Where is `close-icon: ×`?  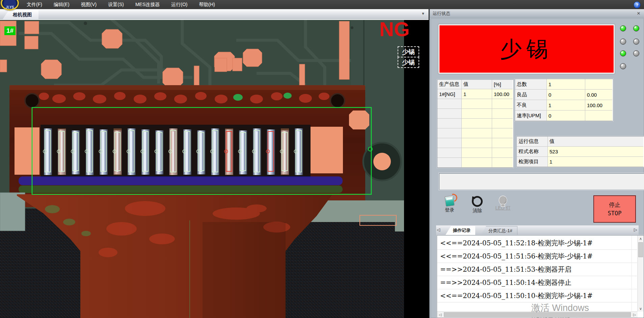 close-icon: × is located at coordinates (639, 14).